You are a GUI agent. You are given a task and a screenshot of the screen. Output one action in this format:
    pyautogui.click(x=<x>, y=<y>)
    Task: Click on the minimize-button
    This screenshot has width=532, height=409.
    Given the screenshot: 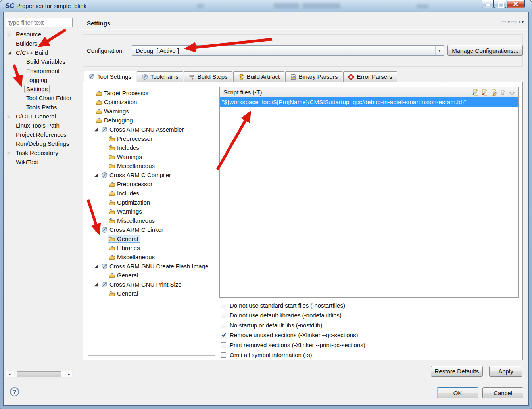 What is the action you would take?
    pyautogui.click(x=488, y=4)
    